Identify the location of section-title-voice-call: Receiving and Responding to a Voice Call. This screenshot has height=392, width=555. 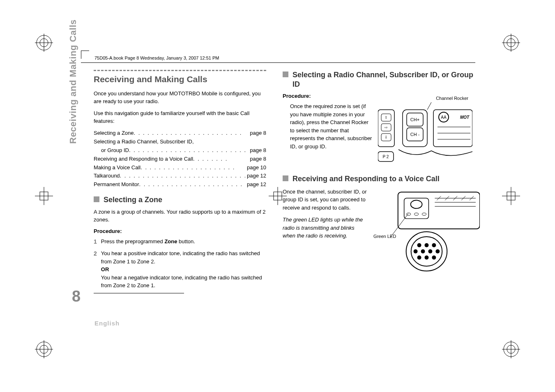
(366, 179).